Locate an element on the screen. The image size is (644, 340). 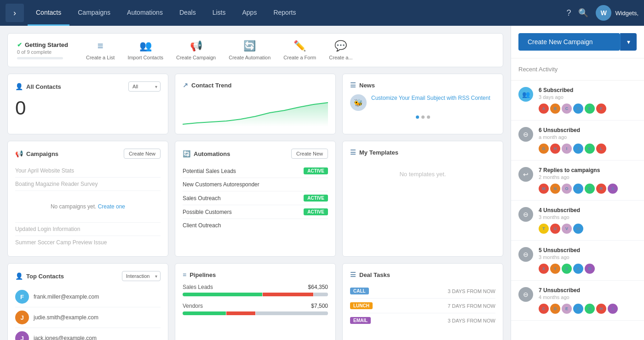
pipeline-name-1: Vendors is located at coordinates (193, 306).